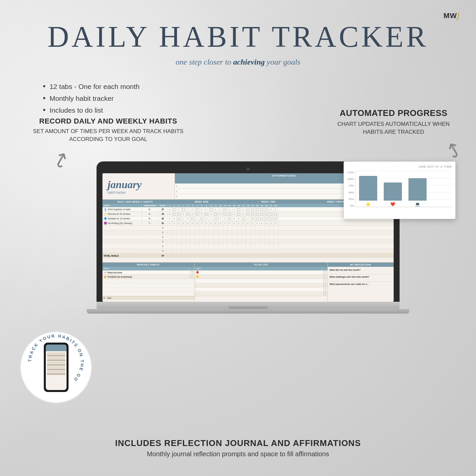 The width and height of the screenshot is (476, 476). What do you see at coordinates (221, 214) in the screenshot?
I see `cb-2-12: ✓` at bounding box center [221, 214].